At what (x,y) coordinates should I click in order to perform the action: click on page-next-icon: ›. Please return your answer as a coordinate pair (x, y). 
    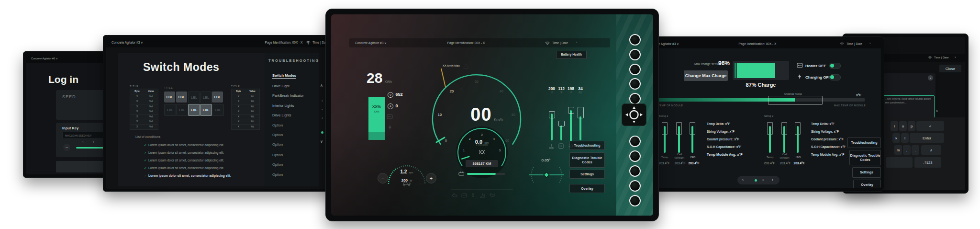
    Looking at the image, I should click on (772, 180).